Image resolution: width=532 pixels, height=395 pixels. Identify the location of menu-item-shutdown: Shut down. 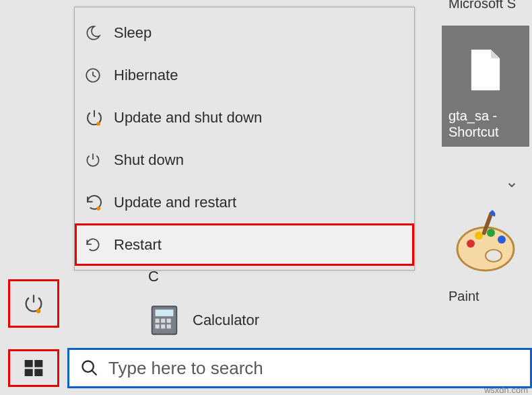
(244, 160).